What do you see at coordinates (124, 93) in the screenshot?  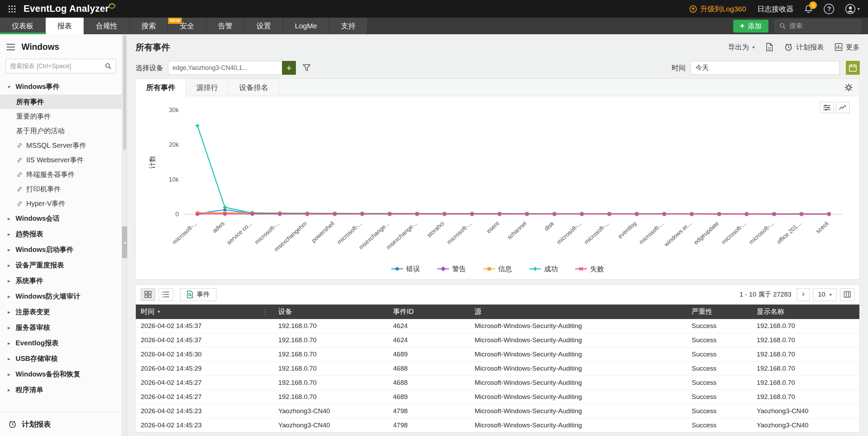 I see `scrollbar-thumb` at bounding box center [124, 93].